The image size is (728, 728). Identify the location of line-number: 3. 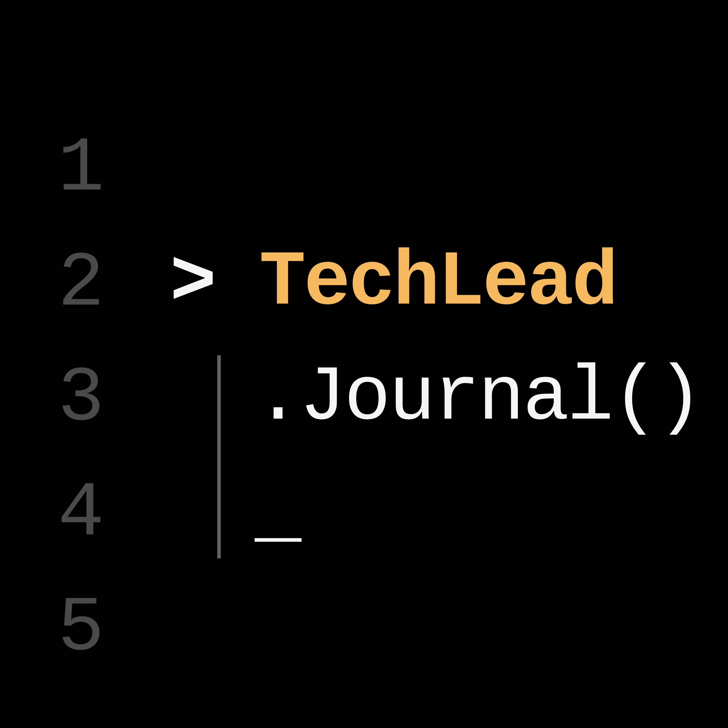
(78, 399).